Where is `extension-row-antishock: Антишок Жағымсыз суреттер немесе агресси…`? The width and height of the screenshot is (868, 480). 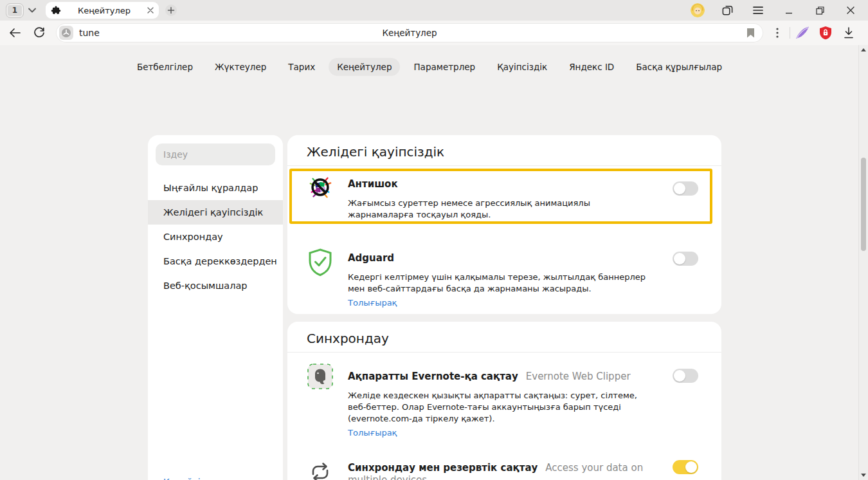 extension-row-antishock: Антишок Жағымсыз суреттер немесе агресси… is located at coordinates (504, 198).